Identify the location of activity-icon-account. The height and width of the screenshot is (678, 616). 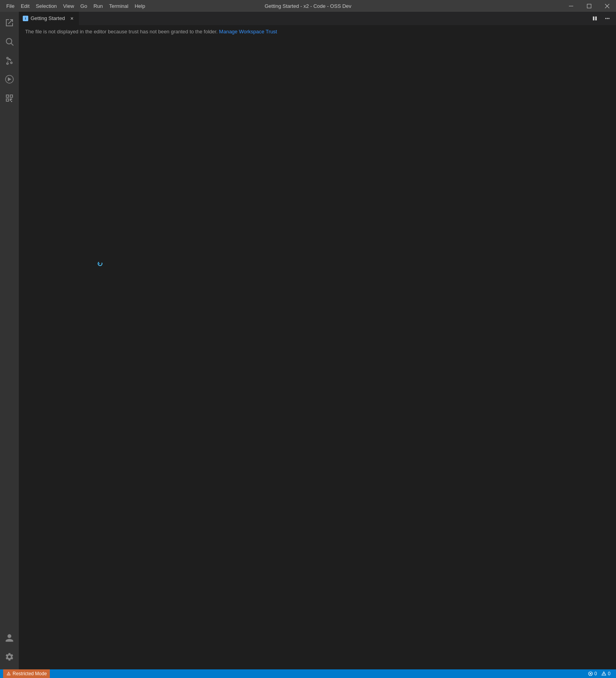
(9, 638).